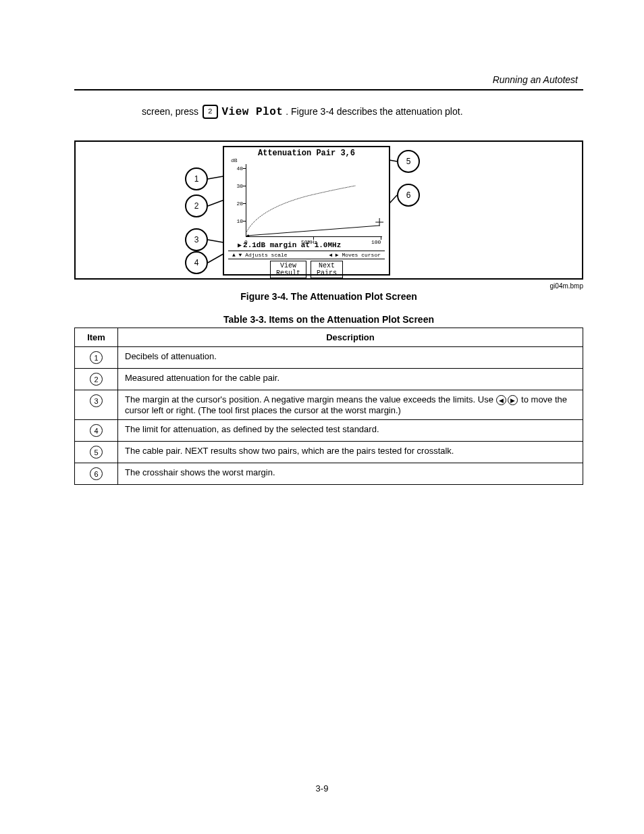 The height and width of the screenshot is (834, 644). What do you see at coordinates (374, 111) in the screenshot?
I see `instruction-suffix: . Figure 3-4 describes the attenuation p…` at bounding box center [374, 111].